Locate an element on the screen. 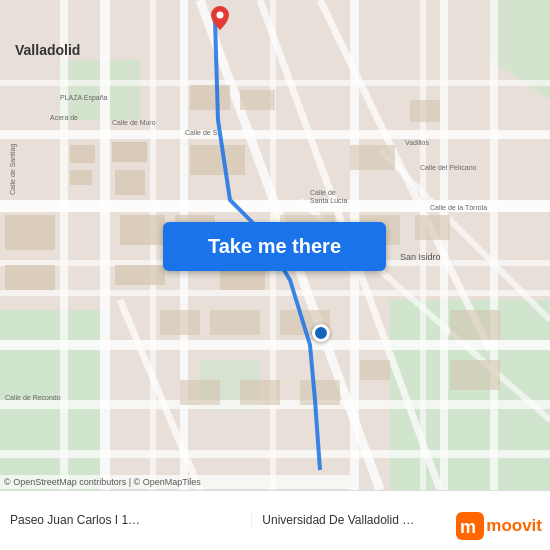  take-me-there-button: Take me there is located at coordinates (274, 246).